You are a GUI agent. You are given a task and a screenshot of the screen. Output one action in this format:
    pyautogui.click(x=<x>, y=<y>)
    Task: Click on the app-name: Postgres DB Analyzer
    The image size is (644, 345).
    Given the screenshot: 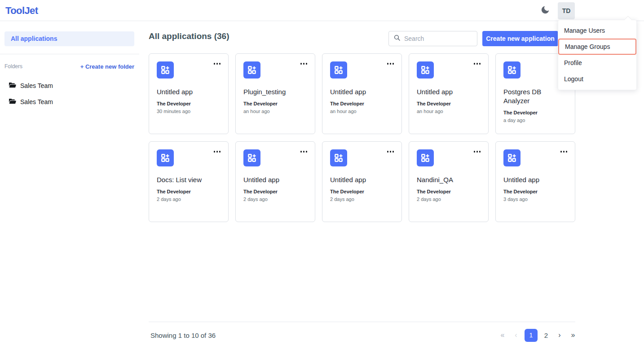 What is the action you would take?
    pyautogui.click(x=535, y=96)
    